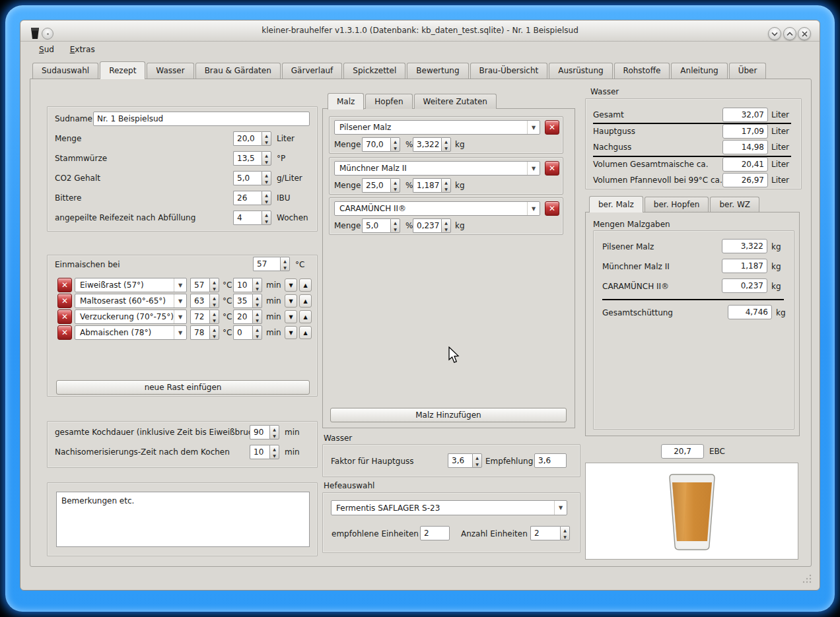  Describe the element at coordinates (465, 461) in the screenshot. I see `faktor-spinbox: 3,6 ▲▼` at that location.